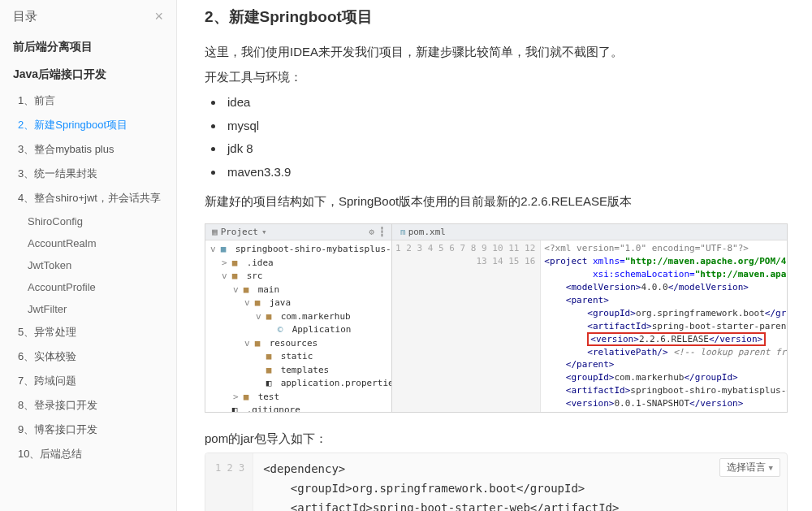  What do you see at coordinates (25, 16) in the screenshot?
I see `sidebar-title: 目录` at bounding box center [25, 16].